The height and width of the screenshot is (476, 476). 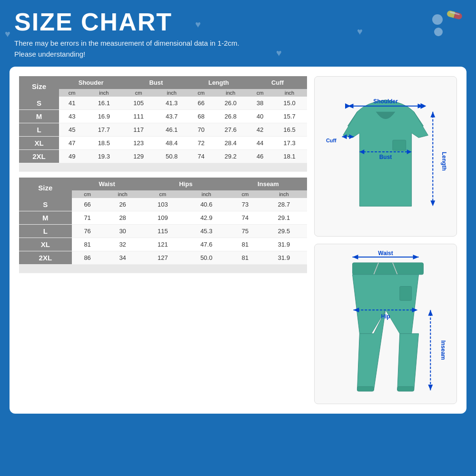 I want to click on size-s: S, so click(x=39, y=103).